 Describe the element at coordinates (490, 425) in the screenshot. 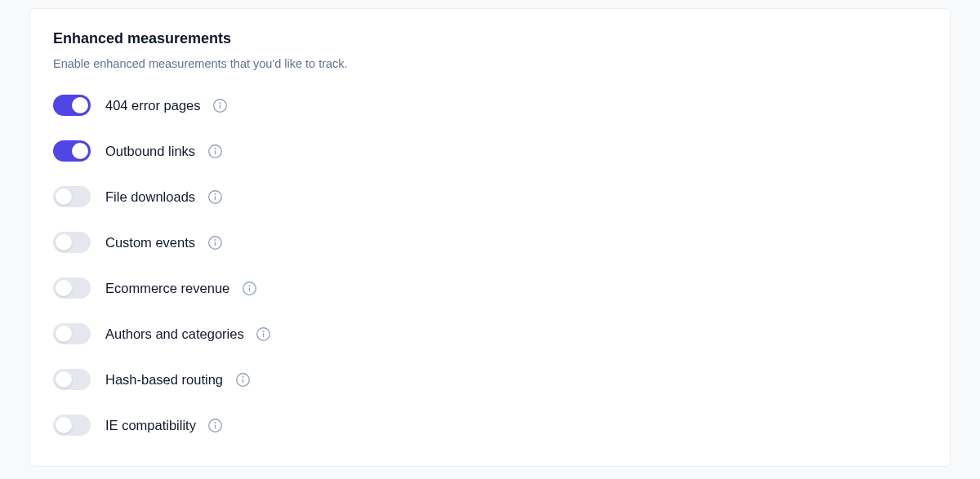

I see `measurement-row-ie-compatibility: IE compatibility` at that location.